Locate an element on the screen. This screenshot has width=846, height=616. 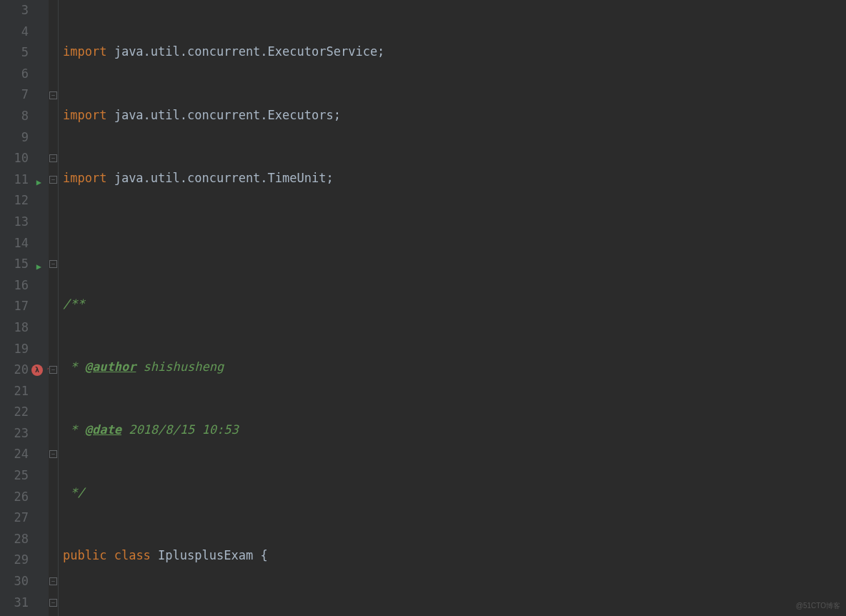
line-number: 14 is located at coordinates (22, 244).